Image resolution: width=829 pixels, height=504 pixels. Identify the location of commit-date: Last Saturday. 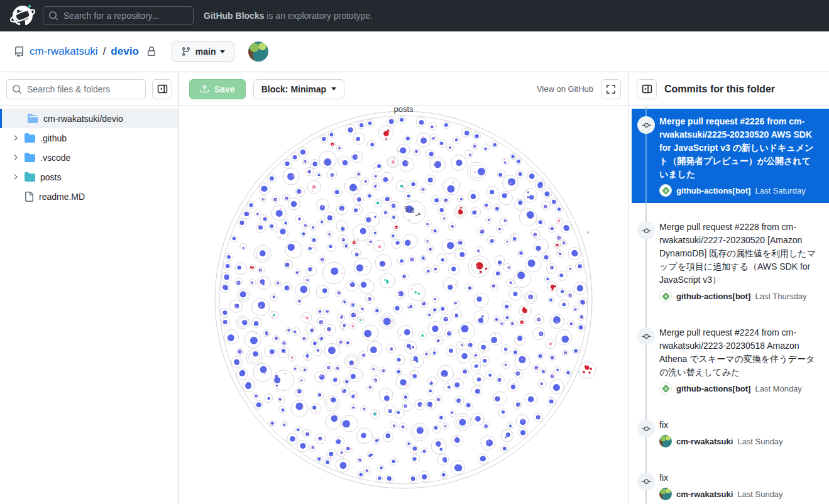
(780, 191).